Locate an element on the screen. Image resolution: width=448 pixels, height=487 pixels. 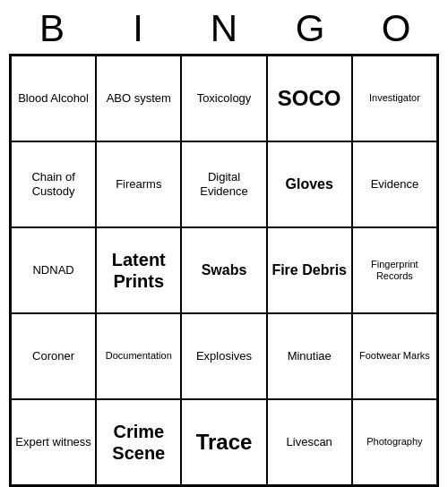
table-cell-5: Chain of Custody is located at coordinates (54, 184).